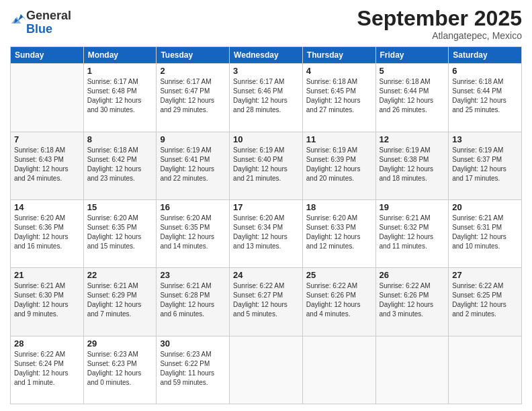 The image size is (532, 411). Describe the element at coordinates (439, 24) in the screenshot. I see `title-block: September 2025 Atlangatepec, Mexico` at that location.